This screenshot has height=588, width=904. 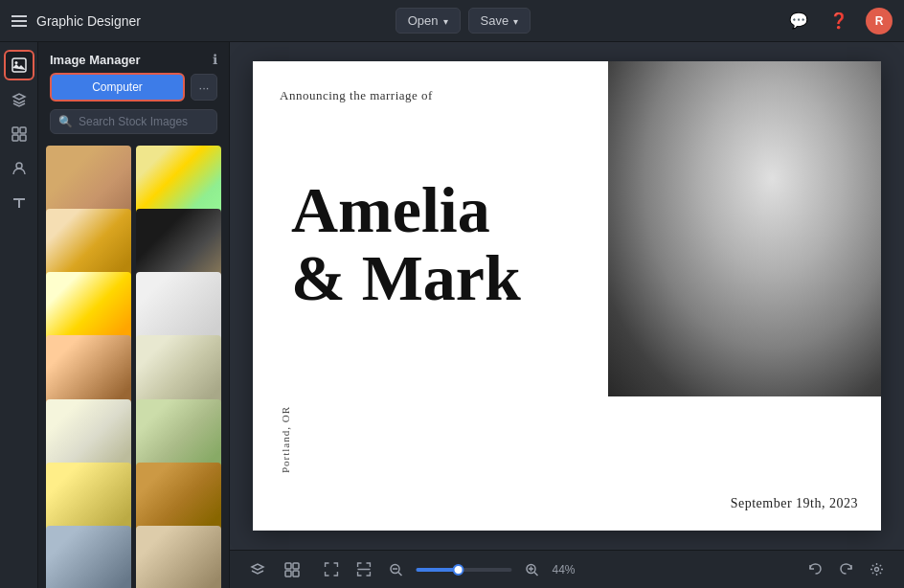 What do you see at coordinates (292, 570) in the screenshot?
I see `grid-toggle-icon` at bounding box center [292, 570].